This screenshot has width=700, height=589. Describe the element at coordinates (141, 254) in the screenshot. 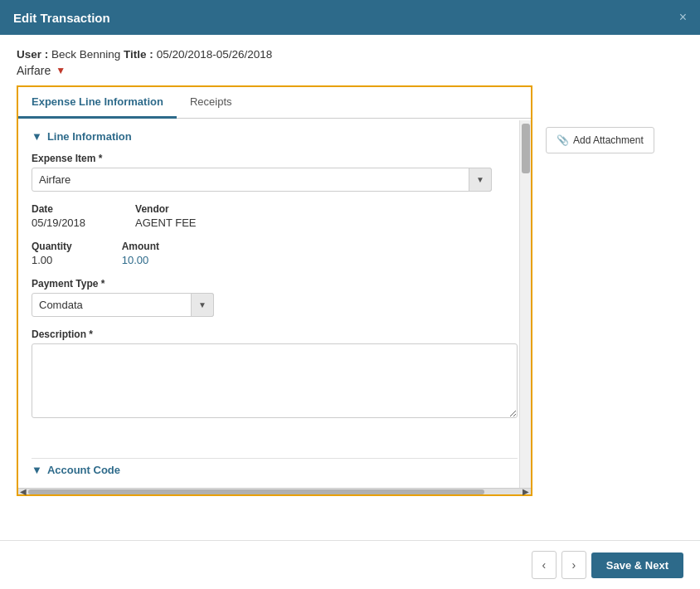

I see `amount-field: Amount 10.00` at that location.